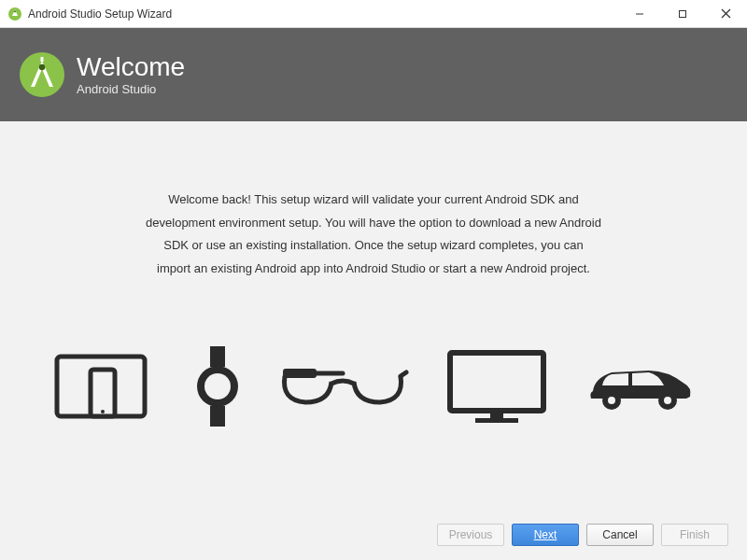 The height and width of the screenshot is (560, 747). I want to click on tablet-phone-icon, so click(105, 388).